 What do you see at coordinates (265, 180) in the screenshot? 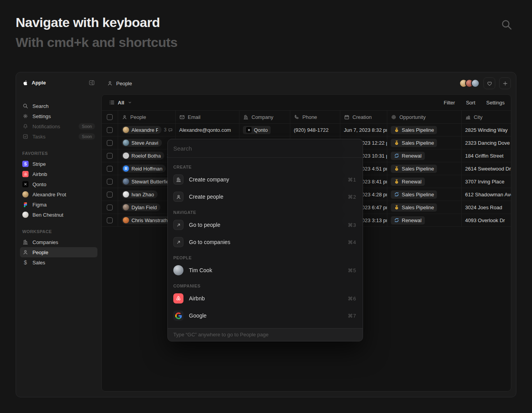
I see `command-item-create-company: Create company ⌘1` at bounding box center [265, 180].